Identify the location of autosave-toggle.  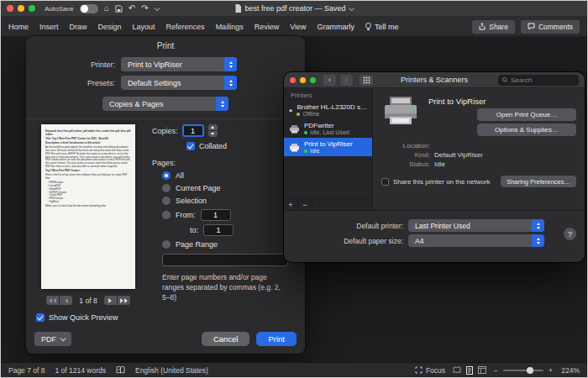
(89, 8).